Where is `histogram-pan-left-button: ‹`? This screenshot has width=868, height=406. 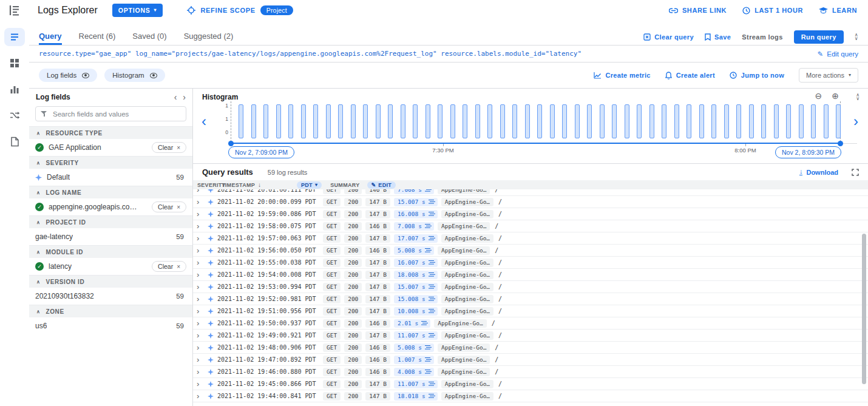
histogram-pan-left-button: ‹ is located at coordinates (204, 121).